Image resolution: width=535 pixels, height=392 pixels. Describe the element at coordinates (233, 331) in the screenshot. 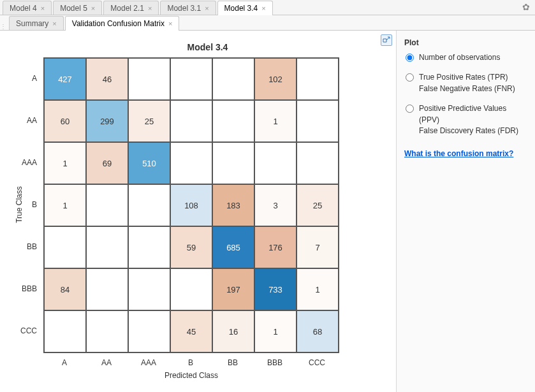

I see `matrix-cell: 16` at that location.